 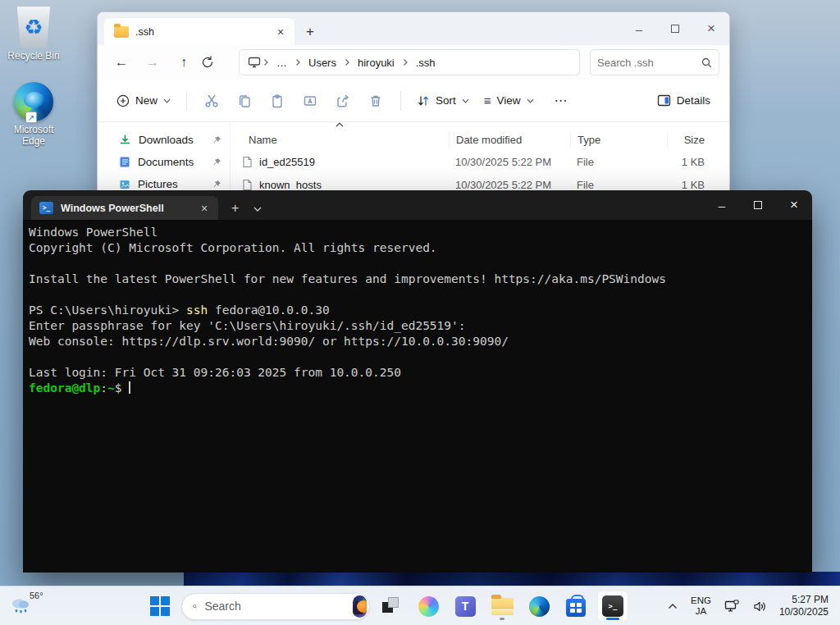 I want to click on share-button, so click(x=343, y=101).